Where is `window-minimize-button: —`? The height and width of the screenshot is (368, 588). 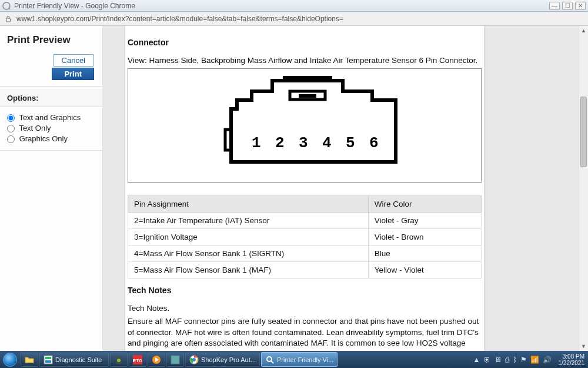 window-minimize-button: — is located at coordinates (554, 6).